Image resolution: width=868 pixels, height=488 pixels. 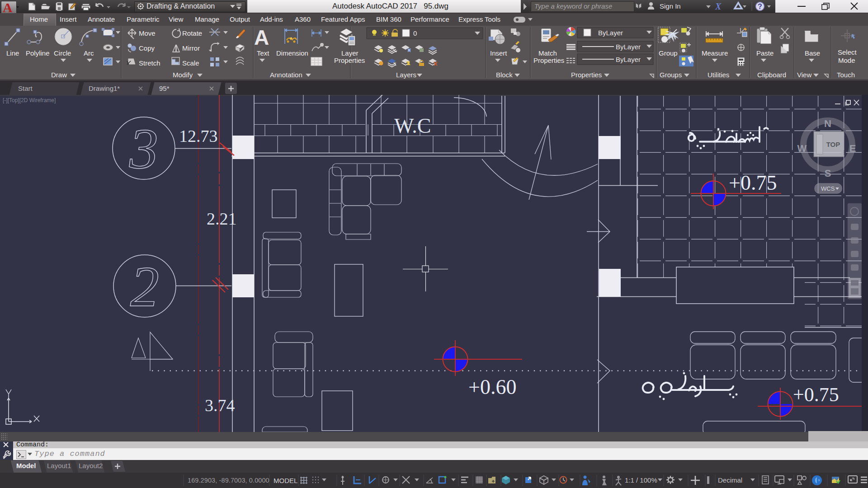 I want to click on svg-text: Sign In, so click(x=670, y=6).